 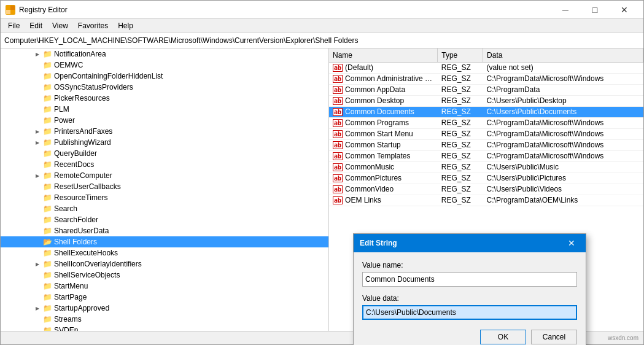 What do you see at coordinates (470, 279) in the screenshot?
I see `value-name-input` at bounding box center [470, 279].